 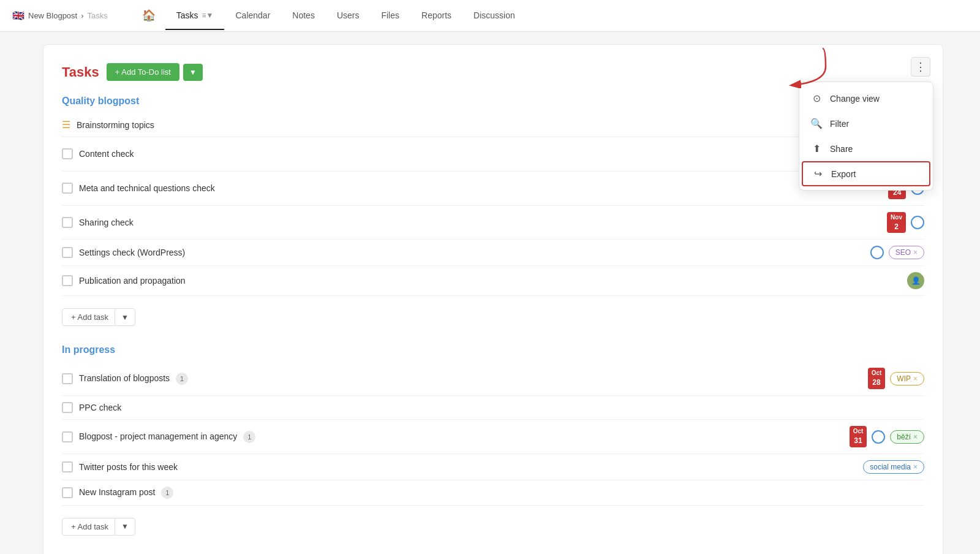 I want to click on add-todo-button: + Add To-Do list, so click(x=143, y=72).